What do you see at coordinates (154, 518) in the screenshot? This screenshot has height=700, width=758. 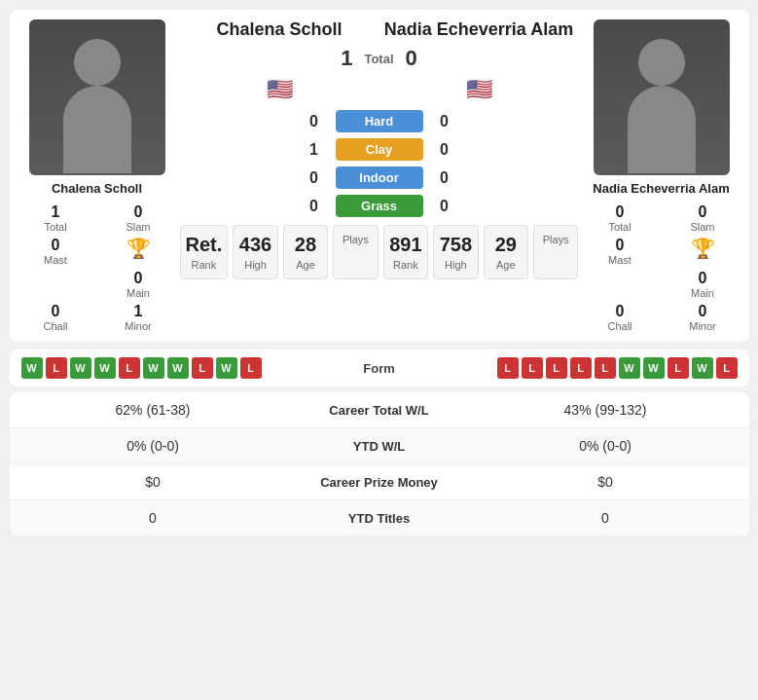 I see `stats-left-val-3: 0` at bounding box center [154, 518].